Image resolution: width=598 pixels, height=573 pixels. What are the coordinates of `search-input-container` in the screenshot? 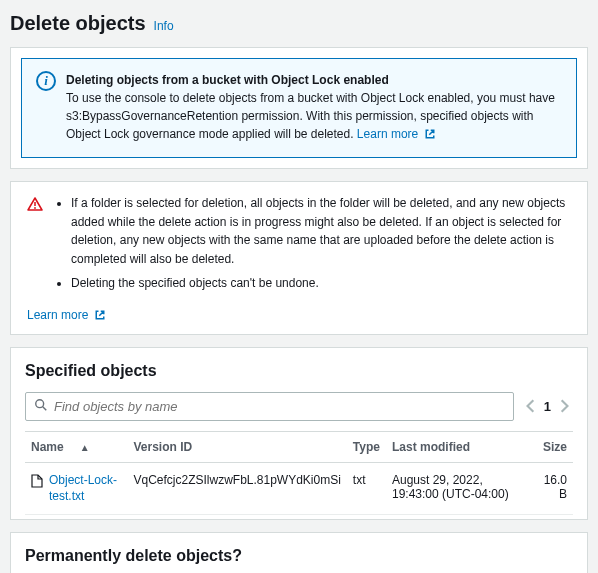 It's located at (270, 406).